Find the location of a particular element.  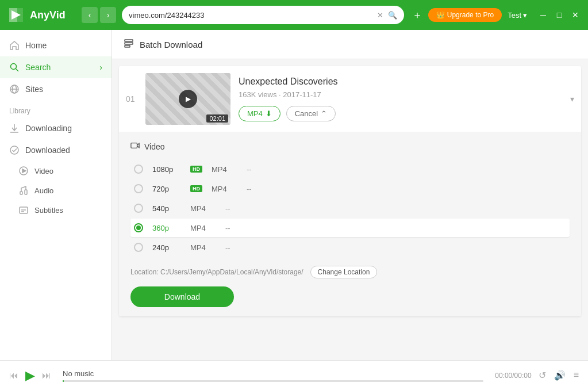

quality-name-720p: 720p is located at coordinates (167, 189).